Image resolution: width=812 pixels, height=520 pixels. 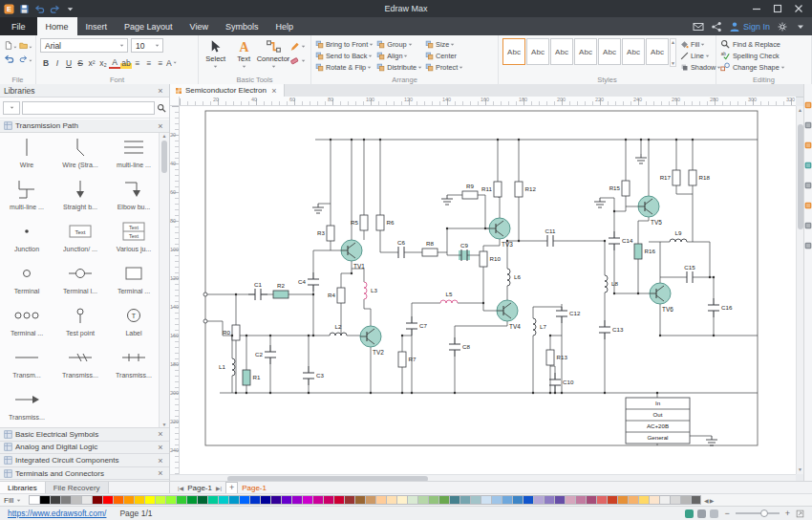 What do you see at coordinates (231, 333) in the screenshot?
I see `component-R0: R0` at bounding box center [231, 333].